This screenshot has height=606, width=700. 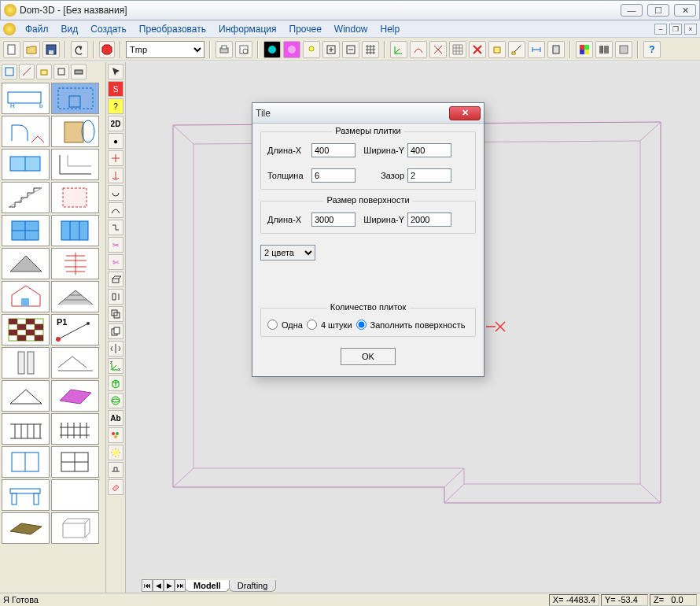 I want to click on palette-opening, so click(x=76, y=198).